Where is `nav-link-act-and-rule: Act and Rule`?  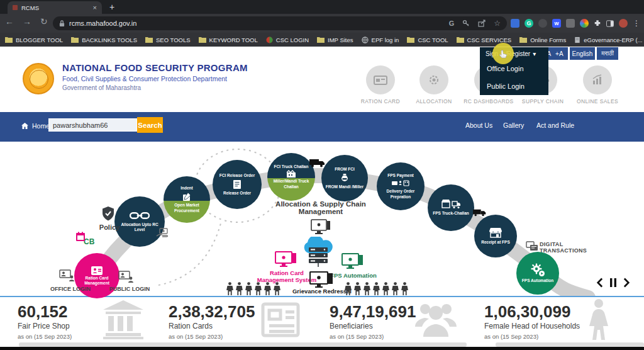
nav-link-act-and-rule: Act and Rule is located at coordinates (555, 125).